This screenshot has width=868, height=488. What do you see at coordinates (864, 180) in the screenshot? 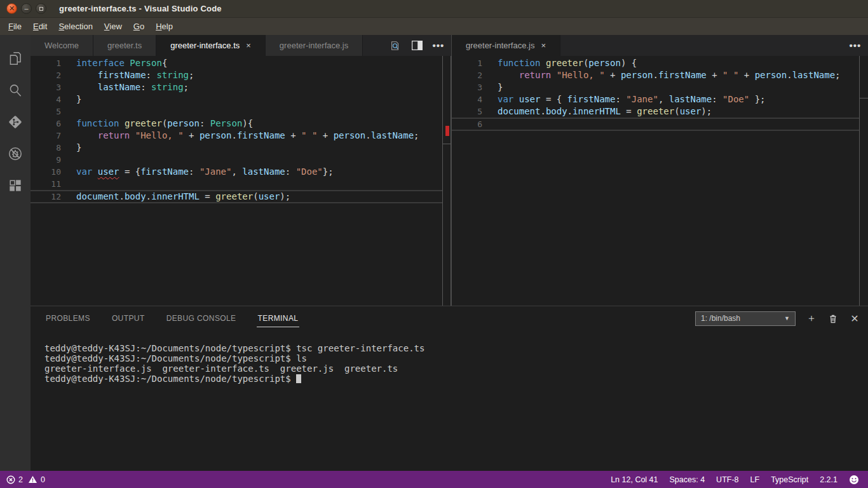
I see `scrollbar-right` at bounding box center [864, 180].